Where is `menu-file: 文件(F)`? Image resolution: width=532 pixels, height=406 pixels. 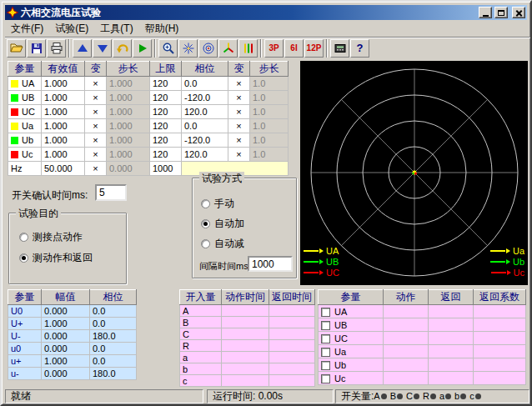 menu-file: 文件(F) is located at coordinates (27, 28).